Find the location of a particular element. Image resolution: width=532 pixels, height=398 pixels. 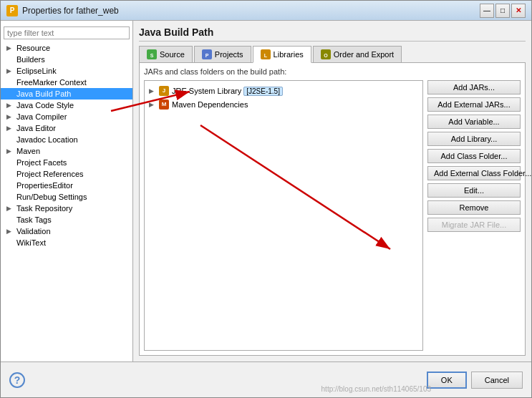

sidebar-item-run-debug-settings: Run/Debug Settings is located at coordinates (67, 197).